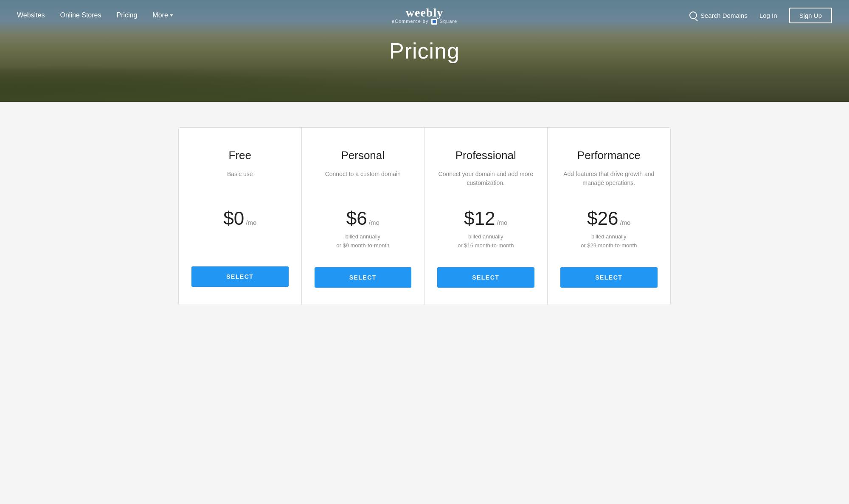 This screenshot has height=504, width=849. What do you see at coordinates (424, 13) in the screenshot?
I see `logo-text: weebly` at bounding box center [424, 13].